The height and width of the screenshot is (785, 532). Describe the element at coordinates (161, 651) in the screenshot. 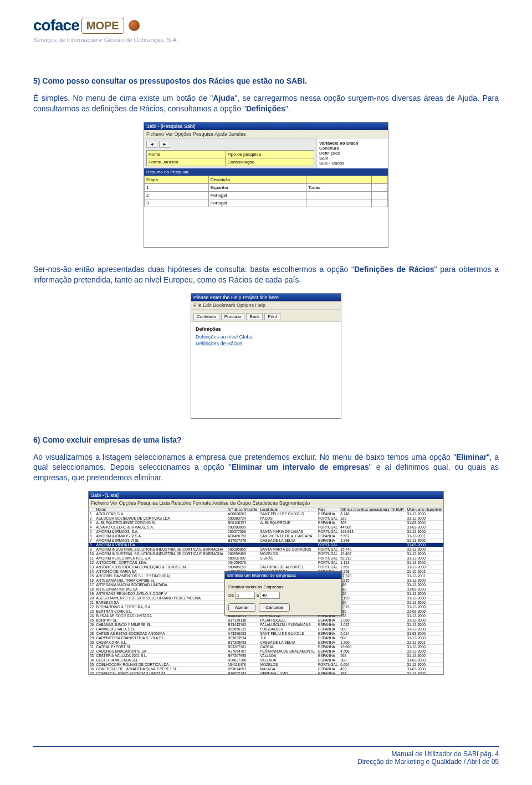

I see `table-cell: CAUCHOS BRACAMONTE SA` at that location.